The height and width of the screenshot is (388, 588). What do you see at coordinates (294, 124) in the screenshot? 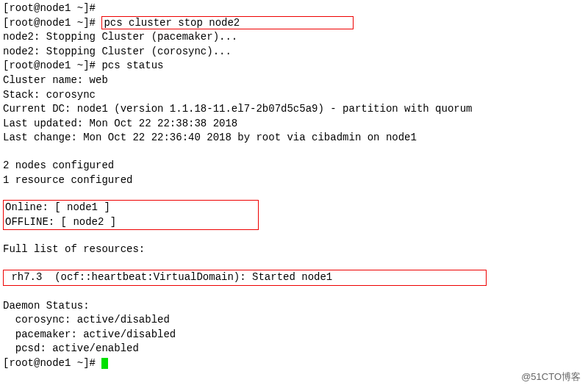
I see `last-updated: Last updated: Mon Oct 22 22:38:38 2018` at bounding box center [294, 124].